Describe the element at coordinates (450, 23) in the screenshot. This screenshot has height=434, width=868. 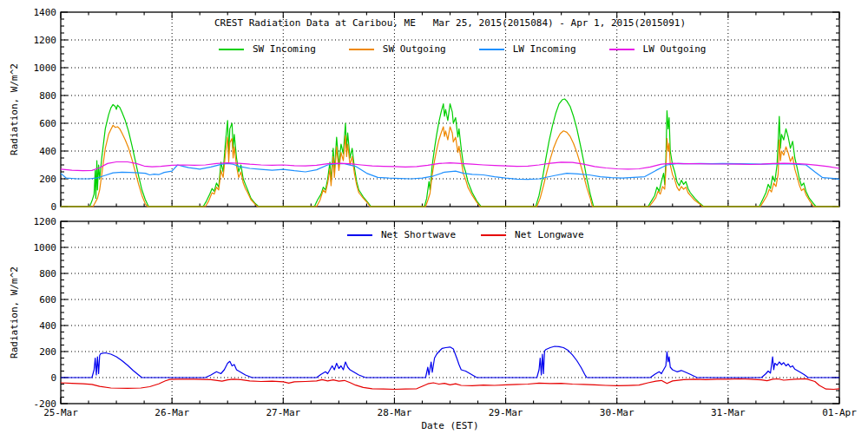
I see `chart-title: CREST Radiation Data at Caribou, ME Mar …` at that location.